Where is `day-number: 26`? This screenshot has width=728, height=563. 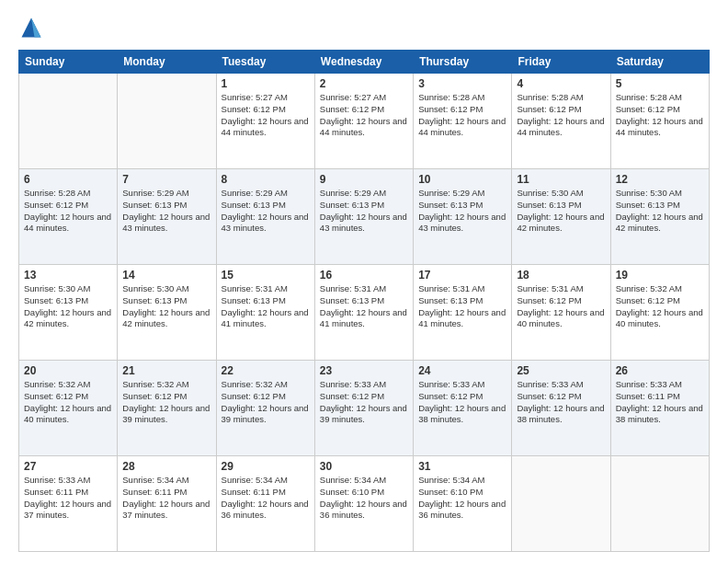 day-number: 26 is located at coordinates (660, 371).